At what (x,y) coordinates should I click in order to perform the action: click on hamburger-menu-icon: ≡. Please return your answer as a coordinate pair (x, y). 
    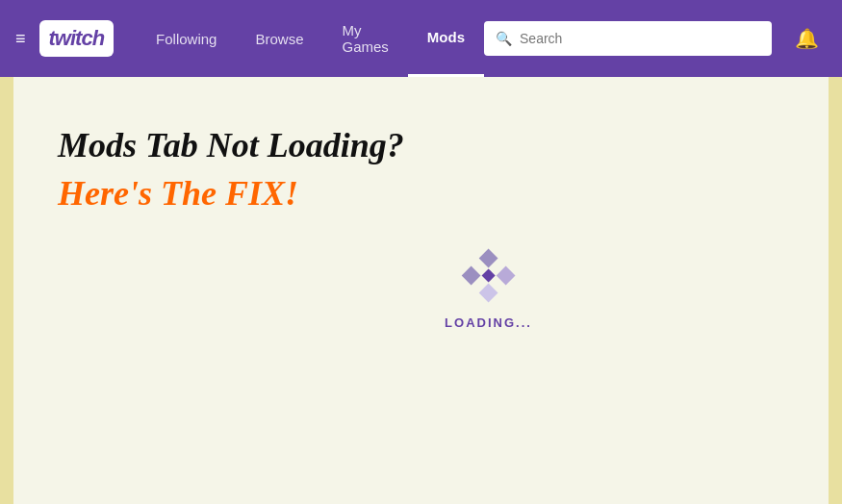
    Looking at the image, I should click on (21, 38).